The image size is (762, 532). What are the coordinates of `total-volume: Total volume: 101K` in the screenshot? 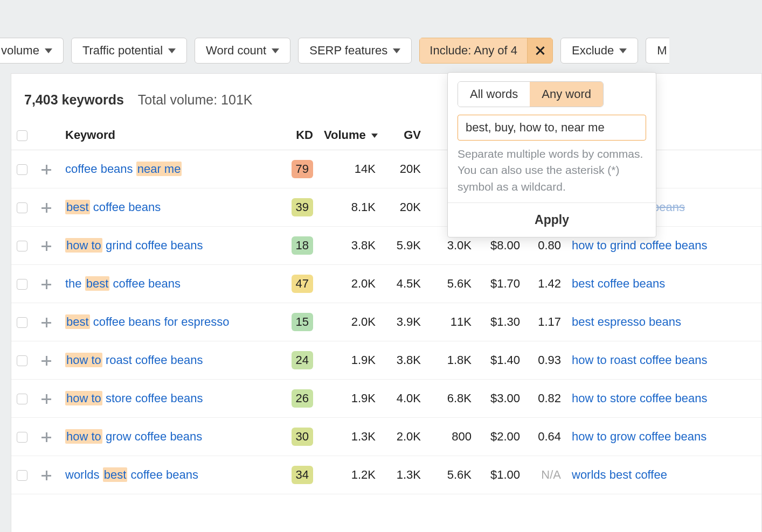 It's located at (195, 100).